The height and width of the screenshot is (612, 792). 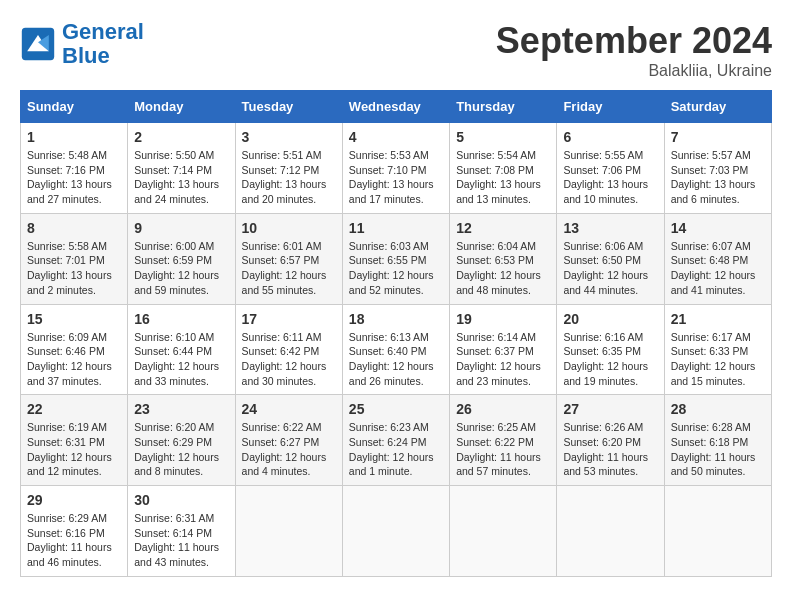 What do you see at coordinates (86, 56) in the screenshot?
I see `logo-line2: Blue` at bounding box center [86, 56].